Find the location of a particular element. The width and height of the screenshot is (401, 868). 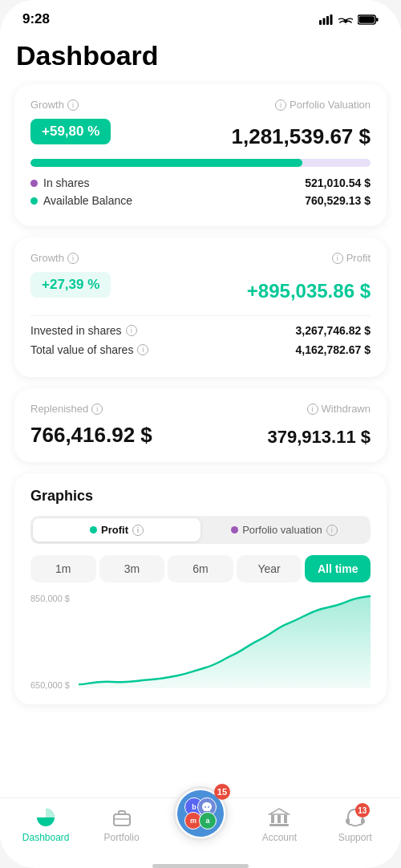

nav-account: Account is located at coordinates (279, 825).